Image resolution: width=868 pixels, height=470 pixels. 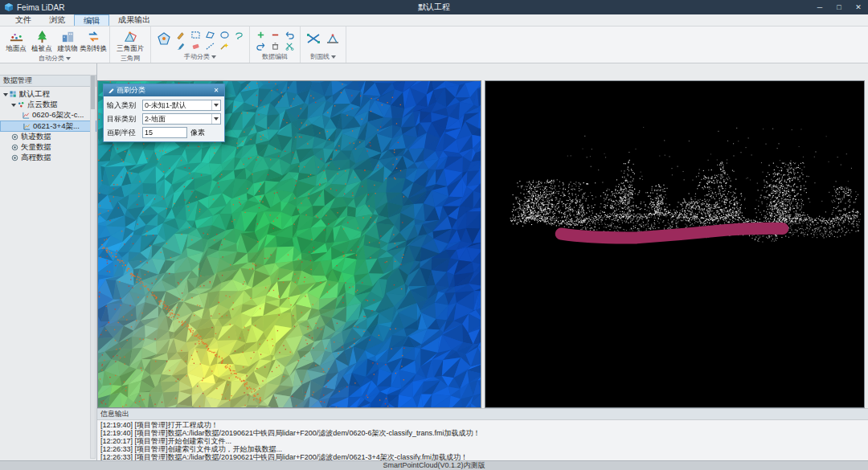 I want to click on tree-item-label: 0620-6架次-c..., so click(x=58, y=116).